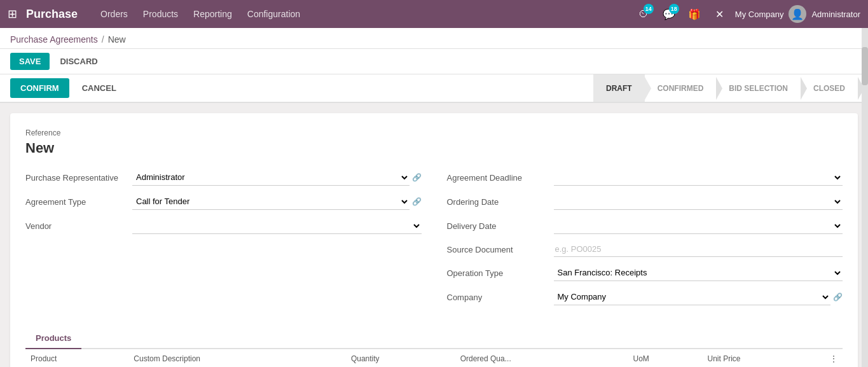 Image resolution: width=868 pixels, height=367 pixels. Describe the element at coordinates (542, 358) in the screenshot. I see `col-header-ordered-qty: Ordered Qua...` at that location.